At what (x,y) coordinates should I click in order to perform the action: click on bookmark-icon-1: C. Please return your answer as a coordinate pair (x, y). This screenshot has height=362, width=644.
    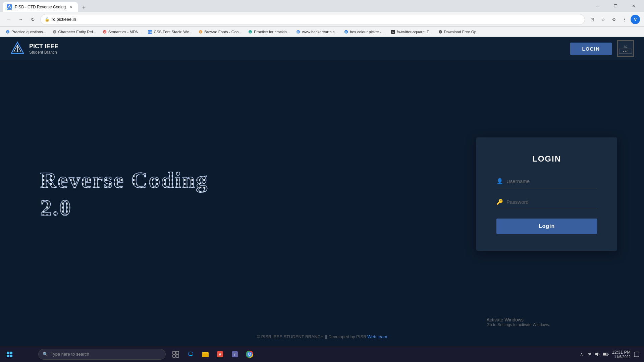
    Looking at the image, I should click on (55, 32).